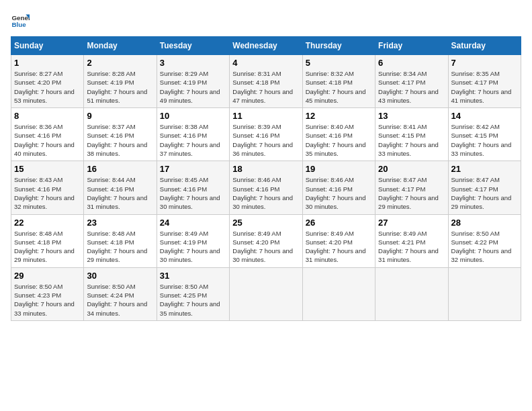 The width and height of the screenshot is (532, 411). Describe the element at coordinates (193, 140) in the screenshot. I see `day-detail: Sunrise: 8:38 AM Sunset: 4:16 PM Dayligh…` at that location.